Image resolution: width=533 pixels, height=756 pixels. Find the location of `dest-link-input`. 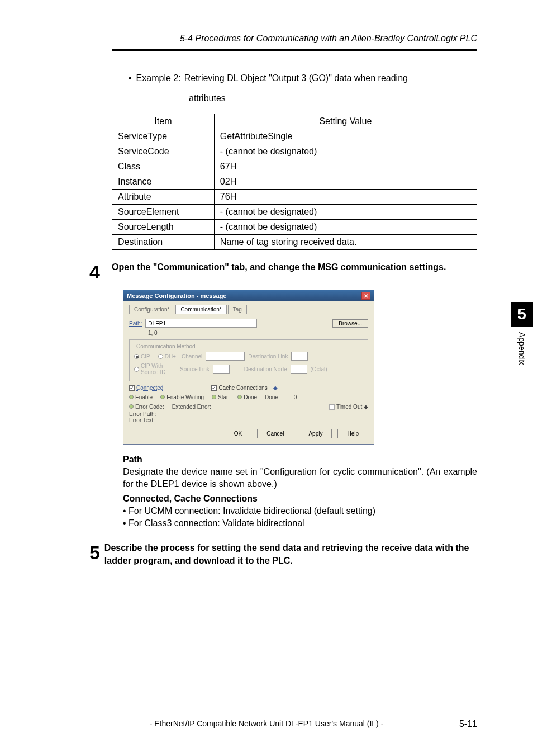

dest-link-input is located at coordinates (299, 356).